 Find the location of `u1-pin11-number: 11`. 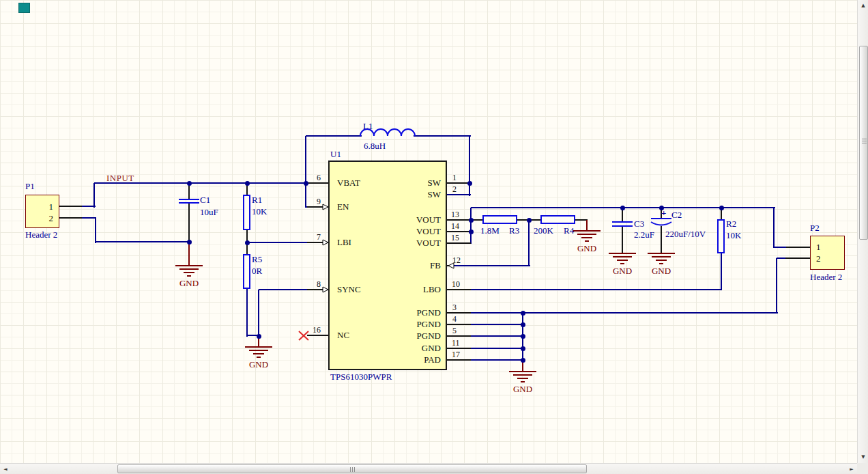

u1-pin11-number: 11 is located at coordinates (456, 343).